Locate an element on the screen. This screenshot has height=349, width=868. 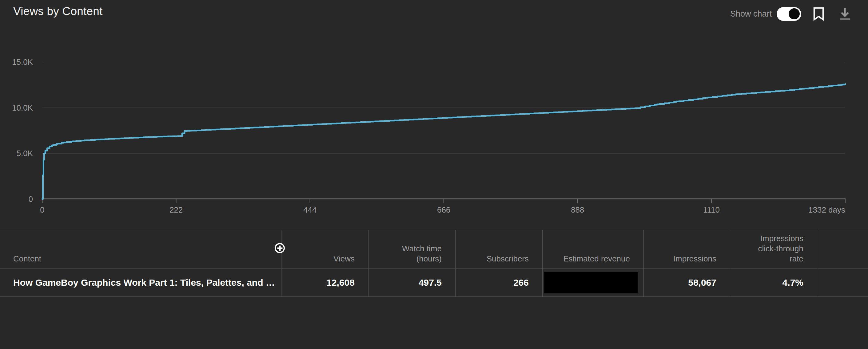
svg-text: 444 is located at coordinates (310, 210).